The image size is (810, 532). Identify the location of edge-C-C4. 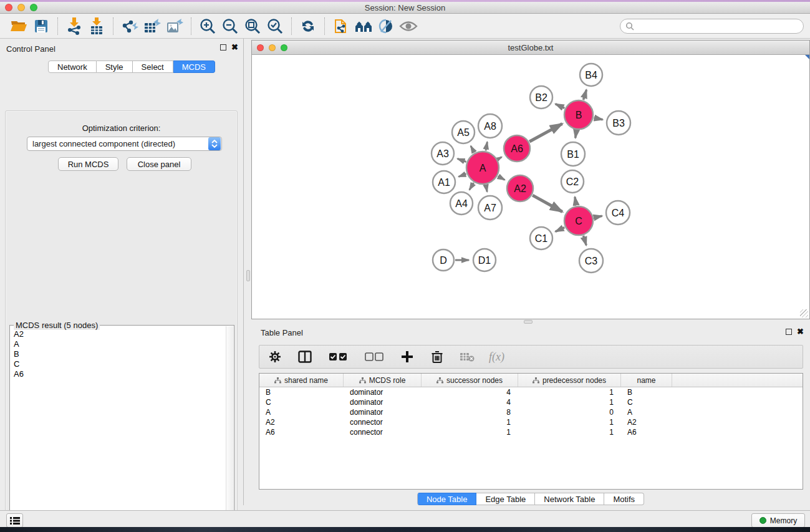
(597, 217).